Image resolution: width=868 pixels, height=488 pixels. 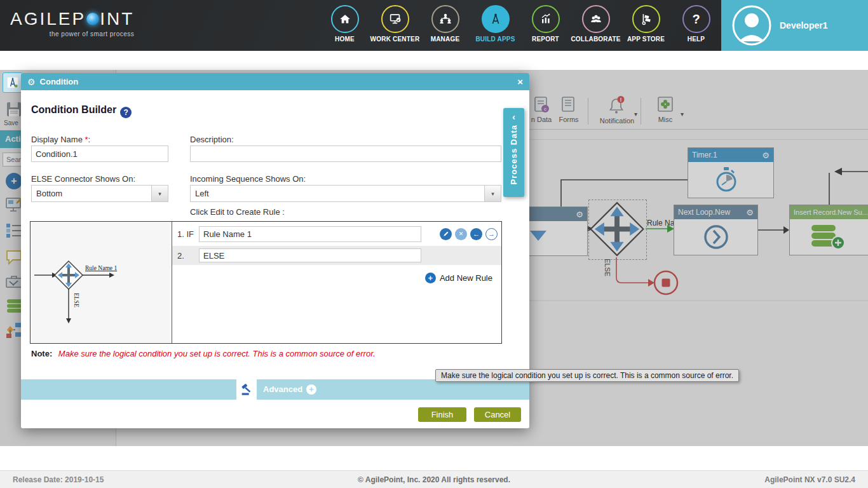 I want to click on nav-label: COLLABORATE, so click(x=596, y=39).